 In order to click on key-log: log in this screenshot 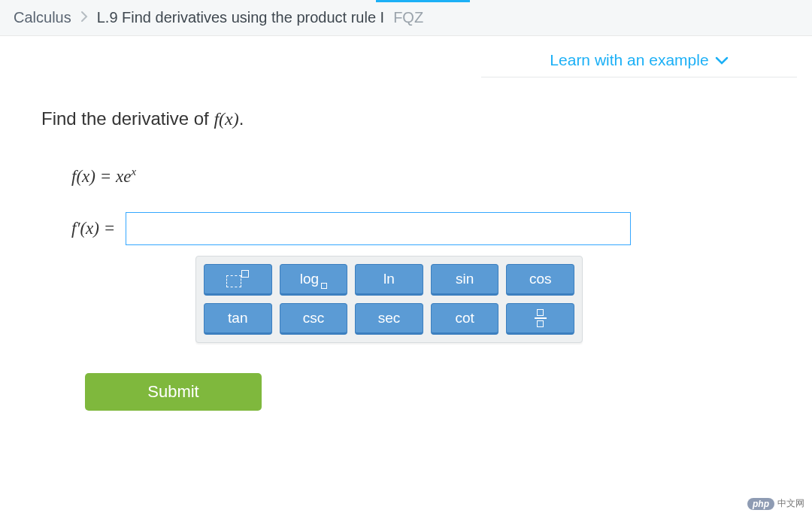, I will do `click(314, 280)`.